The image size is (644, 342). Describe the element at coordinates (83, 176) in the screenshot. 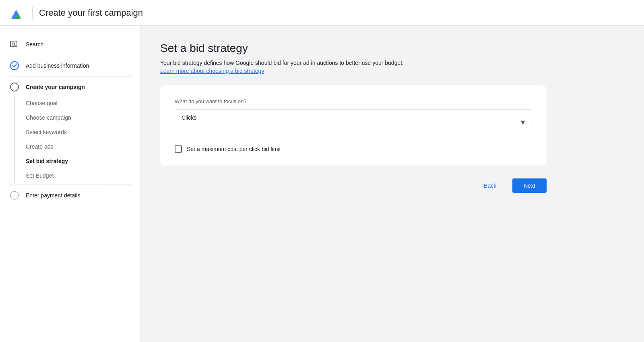

I see `sidebar-sub-set-budget: Set Budget` at that location.